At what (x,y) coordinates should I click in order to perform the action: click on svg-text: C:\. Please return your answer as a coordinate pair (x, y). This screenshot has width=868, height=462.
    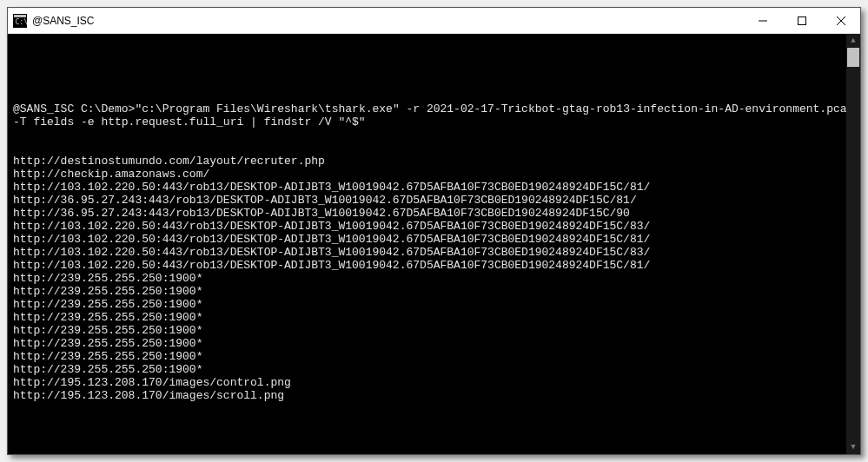
    Looking at the image, I should click on (22, 23).